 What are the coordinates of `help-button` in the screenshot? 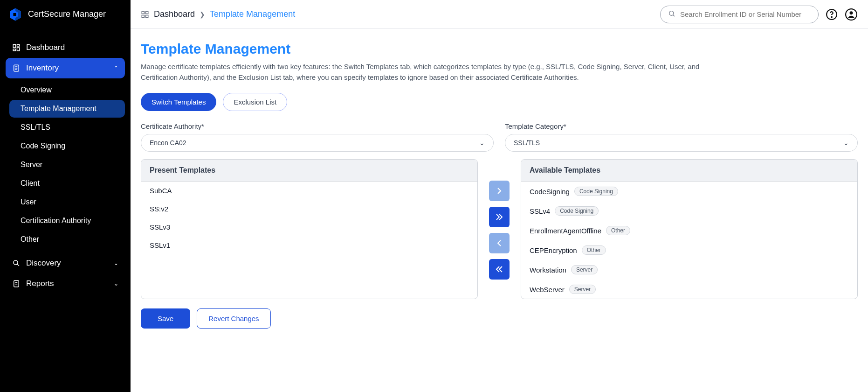 It's located at (832, 14).